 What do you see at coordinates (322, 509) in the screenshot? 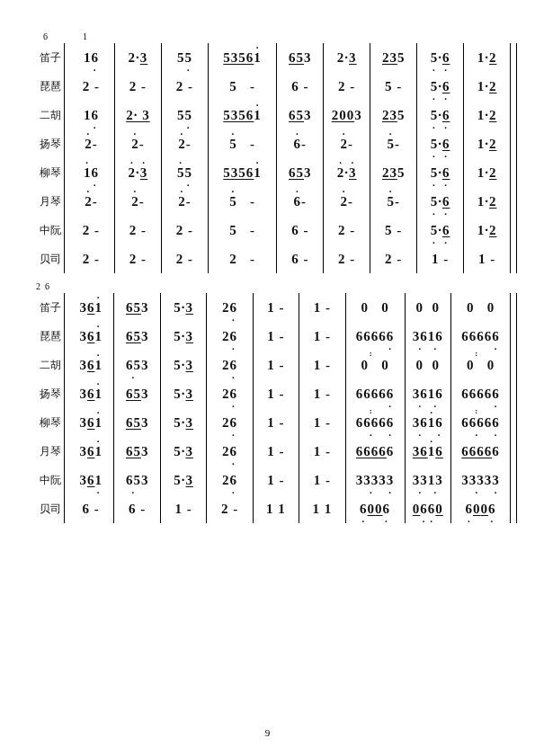
I see `measure: 1 1` at bounding box center [322, 509].